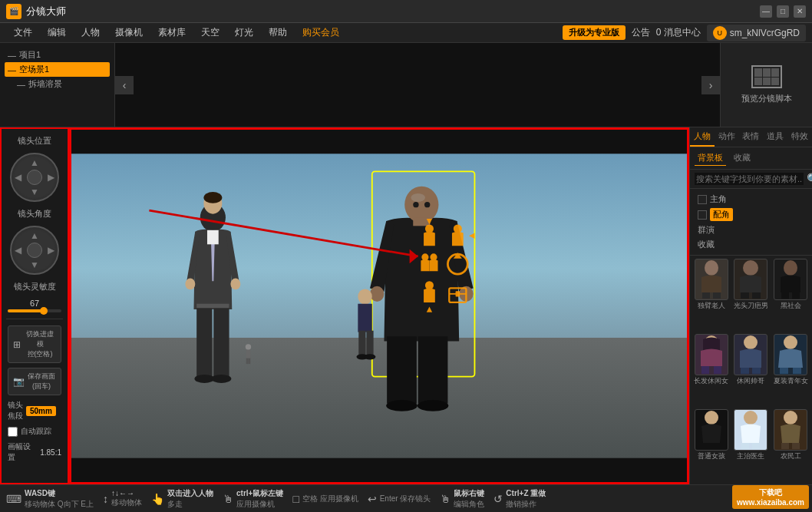 This screenshot has width=812, height=512. I want to click on tree-item-project: —项目1, so click(57, 55).